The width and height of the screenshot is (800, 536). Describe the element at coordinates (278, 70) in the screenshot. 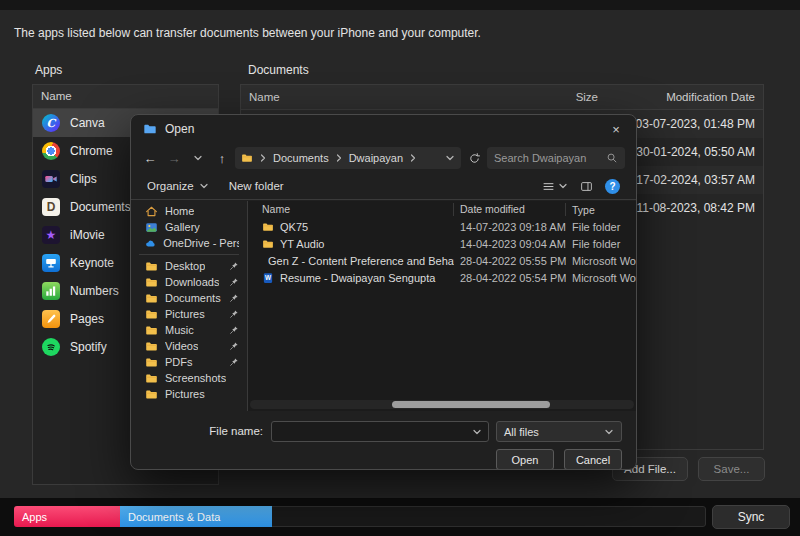

I see `documents-section-label: Documents` at that location.